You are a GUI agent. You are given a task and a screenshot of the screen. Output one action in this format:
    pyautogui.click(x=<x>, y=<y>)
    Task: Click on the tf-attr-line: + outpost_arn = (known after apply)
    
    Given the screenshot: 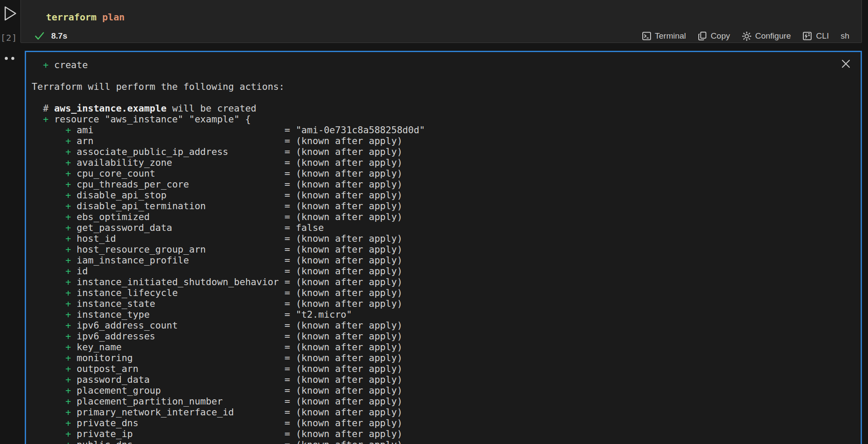 What is the action you would take?
    pyautogui.click(x=446, y=369)
    